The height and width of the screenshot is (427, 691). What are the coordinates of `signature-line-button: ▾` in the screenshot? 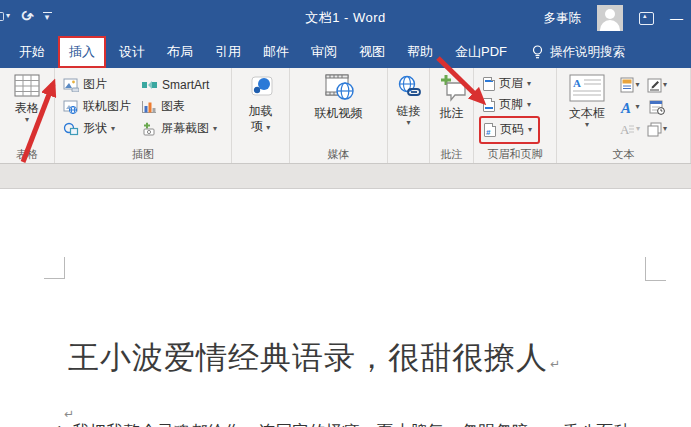 It's located at (657, 85).